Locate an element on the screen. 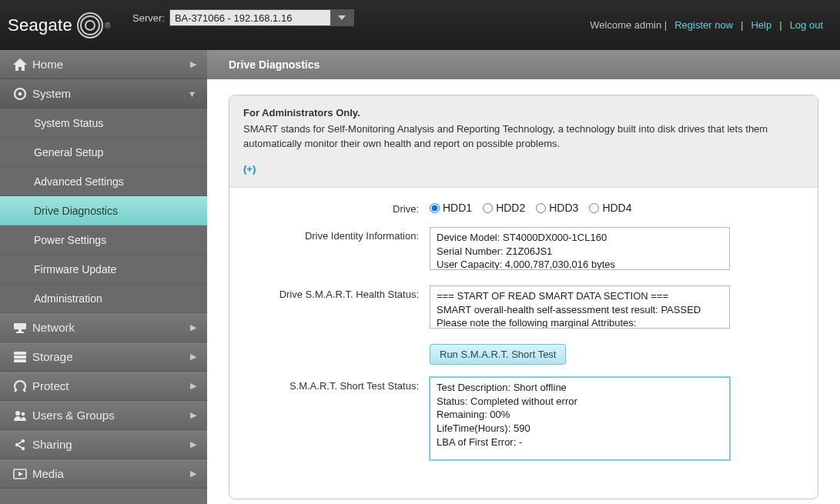  network-icon is located at coordinates (20, 328).